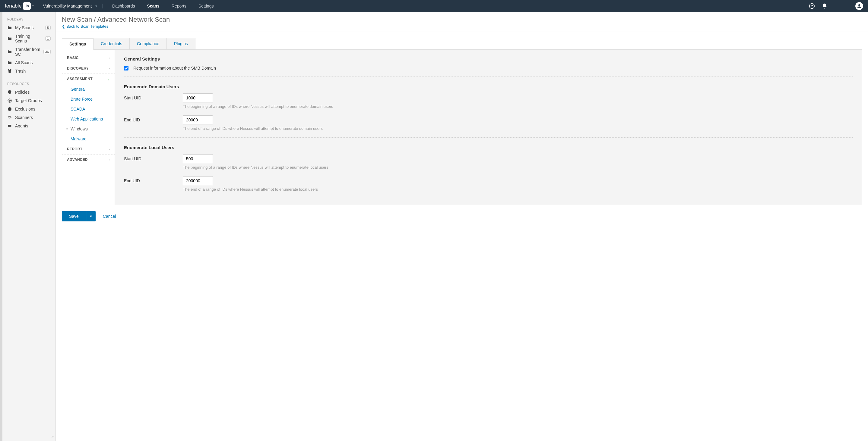 The width and height of the screenshot is (868, 441). I want to click on sidebar-item-label: Policies, so click(33, 92).